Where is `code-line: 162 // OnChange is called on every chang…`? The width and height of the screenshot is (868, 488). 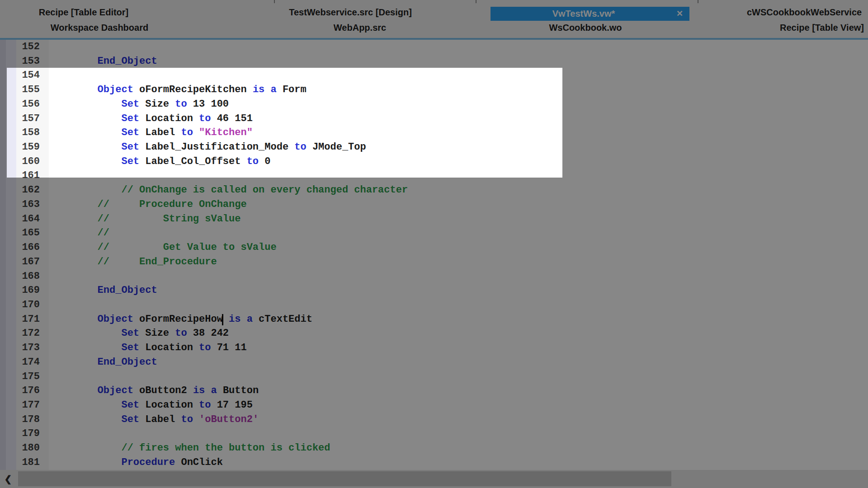 code-line: 162 // OnChange is called on every chang… is located at coordinates (434, 190).